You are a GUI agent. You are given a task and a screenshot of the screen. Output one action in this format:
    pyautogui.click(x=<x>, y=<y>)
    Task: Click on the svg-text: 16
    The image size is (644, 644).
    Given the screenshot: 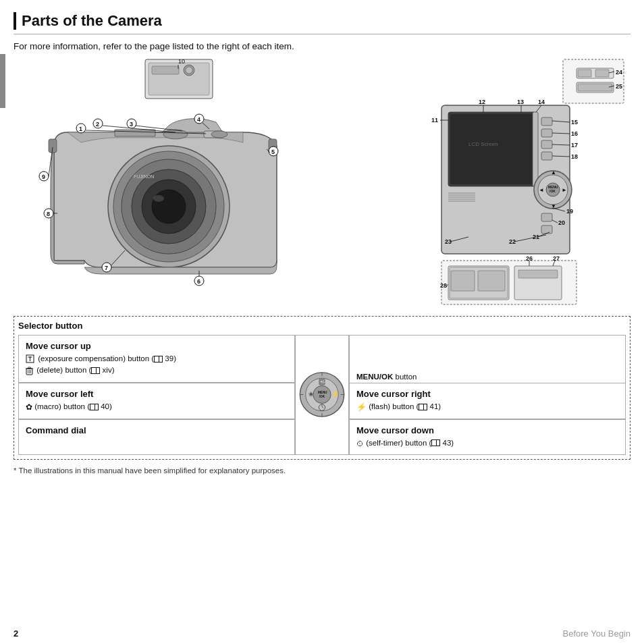 What is the action you would take?
    pyautogui.click(x=574, y=134)
    